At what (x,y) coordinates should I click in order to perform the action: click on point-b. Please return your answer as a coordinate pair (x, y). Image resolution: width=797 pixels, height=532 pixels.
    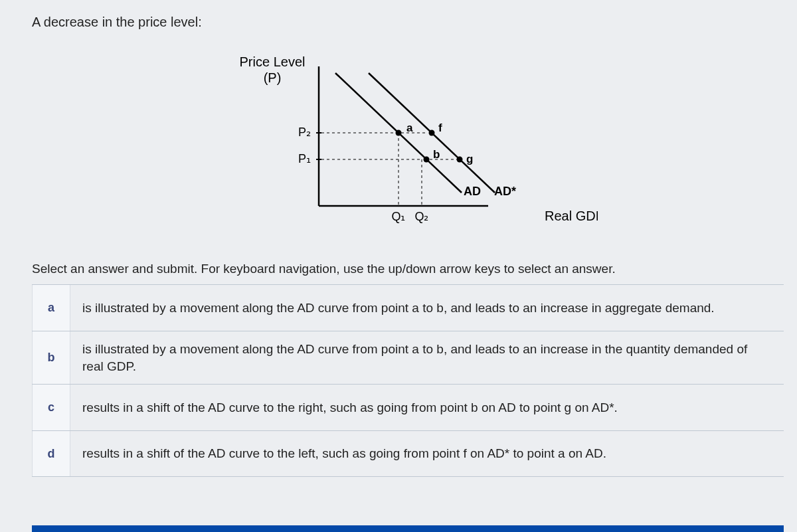
    Looking at the image, I should click on (426, 159).